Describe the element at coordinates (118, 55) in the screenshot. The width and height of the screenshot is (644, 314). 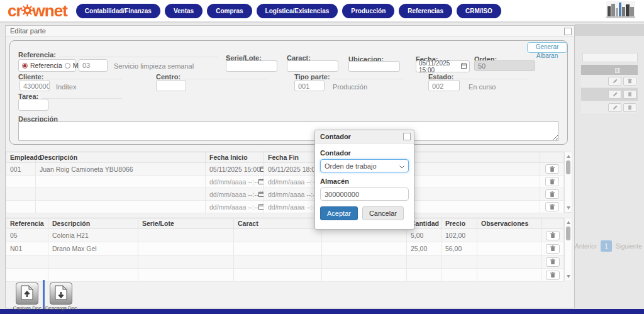
I see `referencia-label-row: Referencia:` at that location.